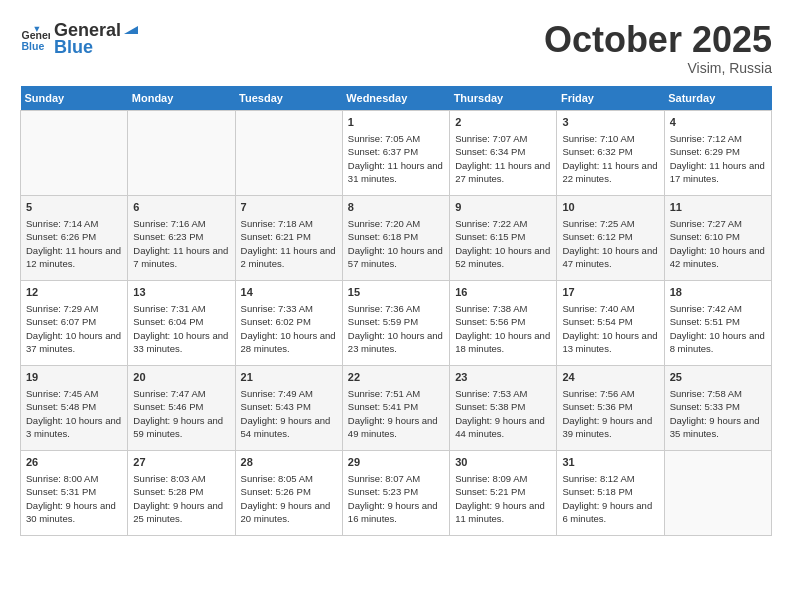 This screenshot has height=612, width=792. Describe the element at coordinates (288, 98) in the screenshot. I see `col-header-tuesday: Tuesday` at that location.